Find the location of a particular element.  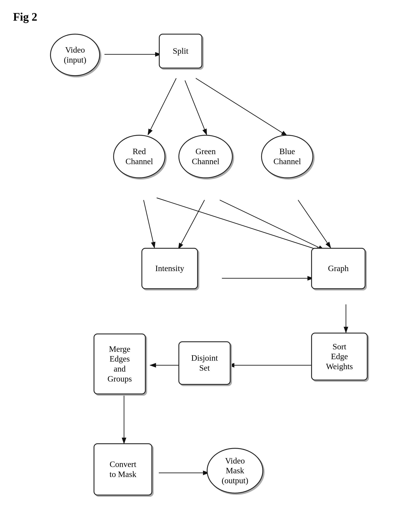

video-mask-node: Video Mask (output) is located at coordinates (235, 471).